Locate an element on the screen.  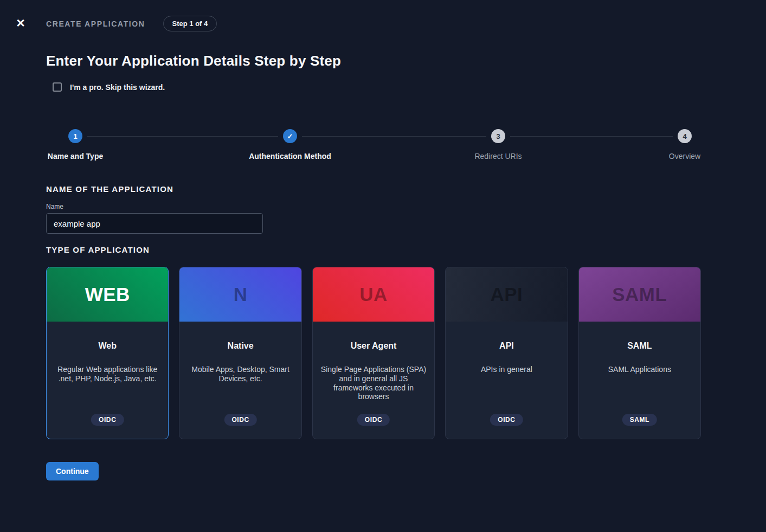
stepper: 1 ✓ 3 4 Name and Type Authentication Met… is located at coordinates (374, 145).